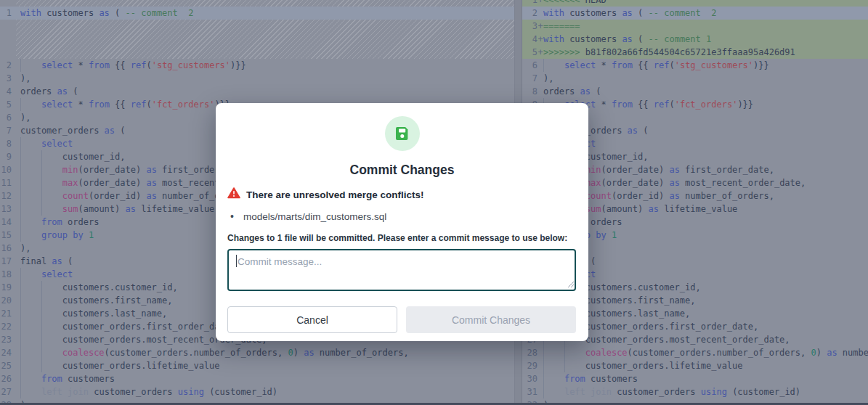 The width and height of the screenshot is (868, 405). I want to click on code-text: group by 1, so click(706, 235).